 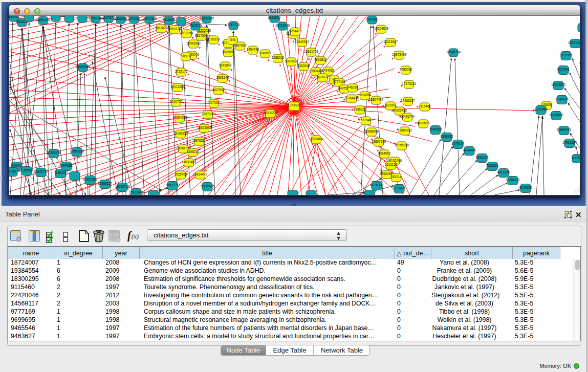 What do you see at coordinates (233, 25) in the screenshot?
I see `svg-text: 7357274` at bounding box center [233, 25].